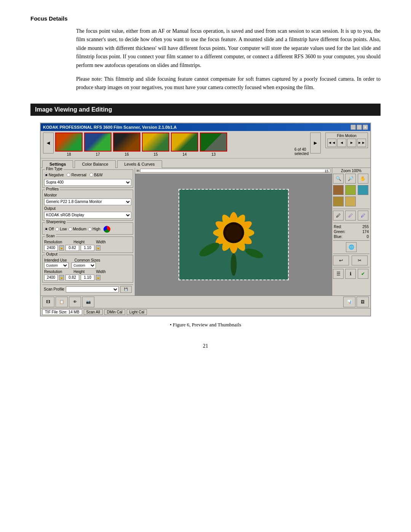 This screenshot has height=532, width=411. What do you see at coordinates (88, 182) in the screenshot?
I see `film-select: Supra 400` at bounding box center [88, 182].